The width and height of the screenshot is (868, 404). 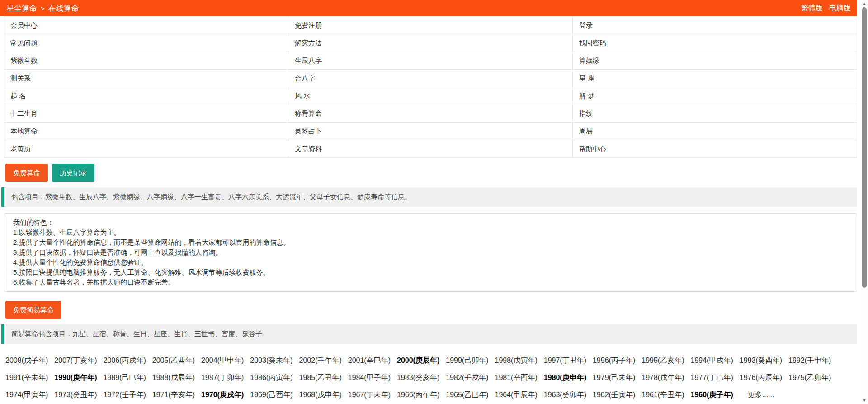 I want to click on nav-link: 本地算命, so click(x=146, y=131).